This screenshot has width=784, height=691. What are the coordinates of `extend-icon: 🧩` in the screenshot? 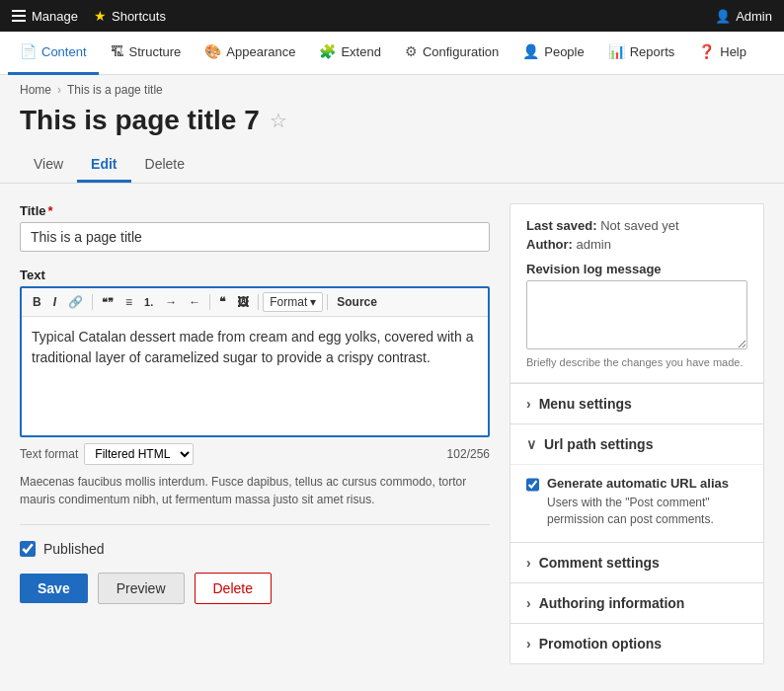 It's located at (328, 51).